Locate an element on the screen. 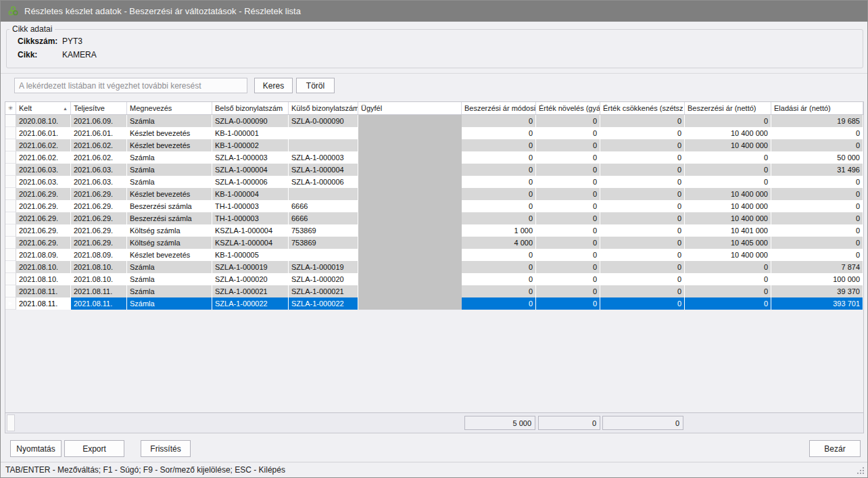 This screenshot has width=868, height=478. table-cell: 100 000 is located at coordinates (817, 279).